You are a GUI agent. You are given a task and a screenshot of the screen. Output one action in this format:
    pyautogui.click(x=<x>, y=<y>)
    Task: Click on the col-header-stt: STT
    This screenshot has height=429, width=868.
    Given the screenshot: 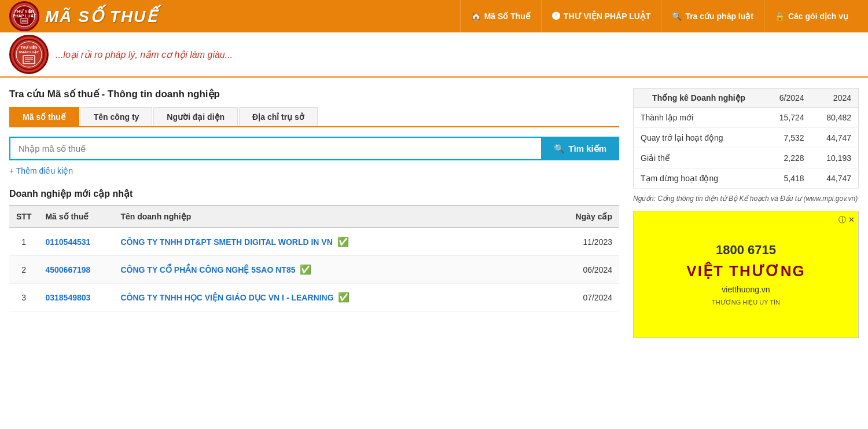 What is the action you would take?
    pyautogui.click(x=24, y=217)
    